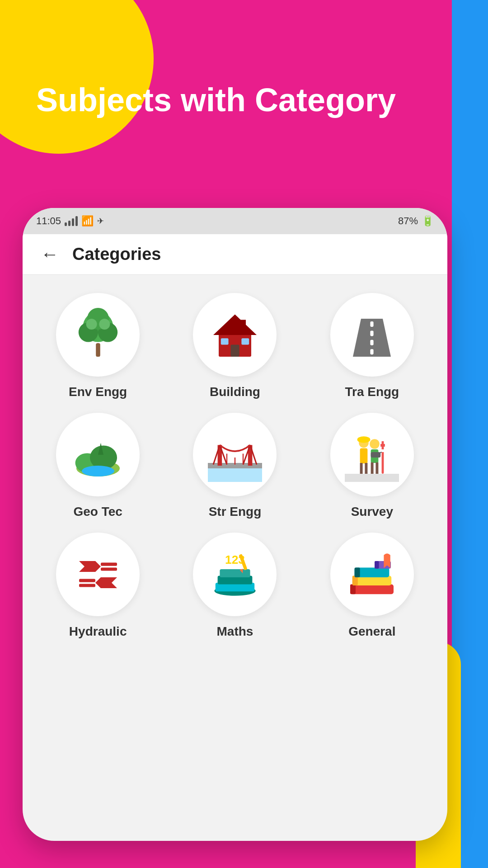 This screenshot has height=868, width=488. I want to click on status-left: 11:05 📶 ✈, so click(70, 221).